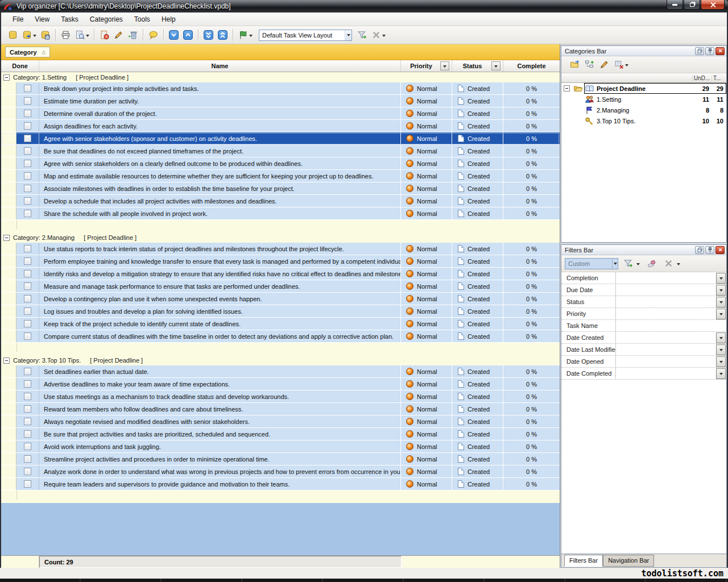  What do you see at coordinates (478, 66) in the screenshot?
I see `column-header-status: Status` at bounding box center [478, 66].